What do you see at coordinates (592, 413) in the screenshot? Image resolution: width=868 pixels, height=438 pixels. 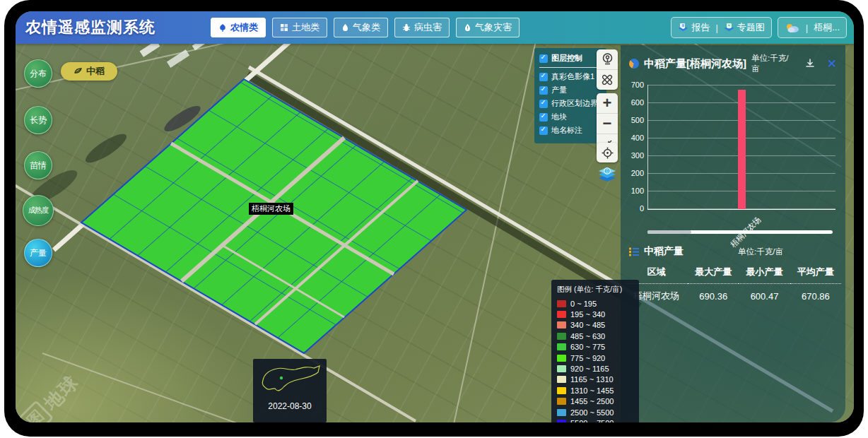 I see `legend-label: 2500 ~ 5500` at bounding box center [592, 413].